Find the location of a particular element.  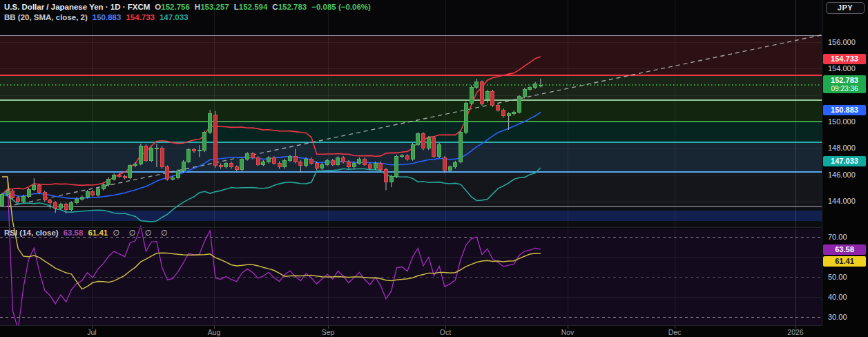

rsi-value: 63.58 is located at coordinates (73, 233).